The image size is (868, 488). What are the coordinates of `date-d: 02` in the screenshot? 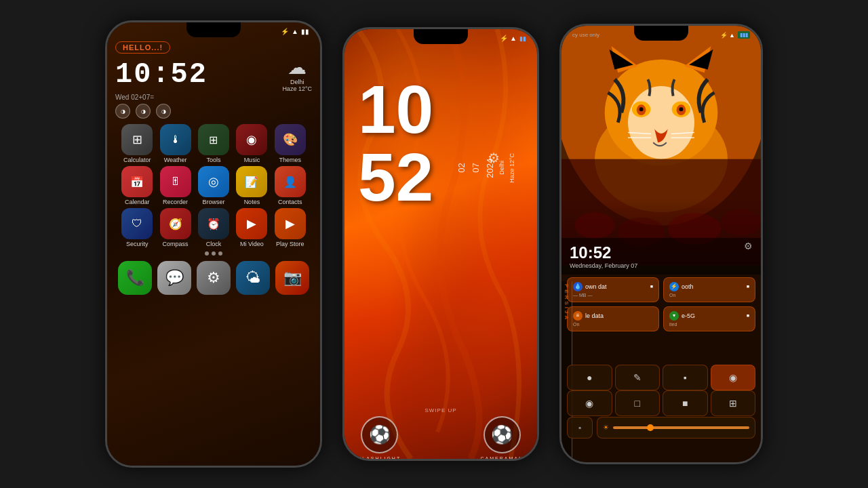 It's located at (462, 168).